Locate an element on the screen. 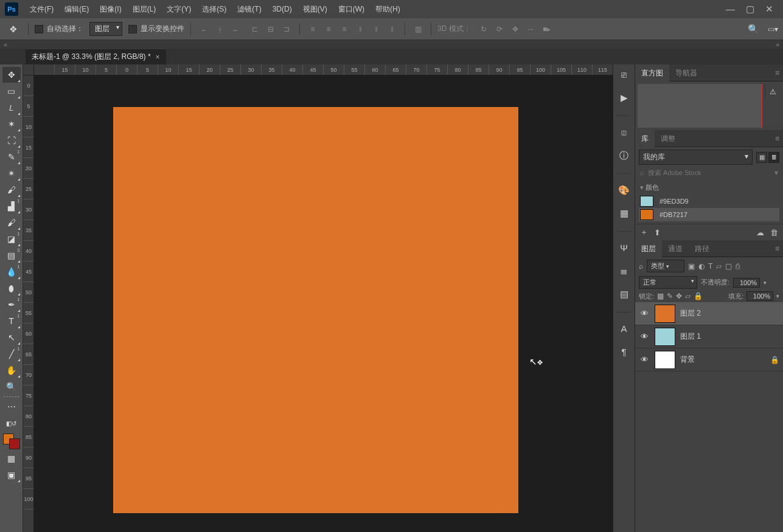  tab-library: 库 is located at coordinates (645, 139).